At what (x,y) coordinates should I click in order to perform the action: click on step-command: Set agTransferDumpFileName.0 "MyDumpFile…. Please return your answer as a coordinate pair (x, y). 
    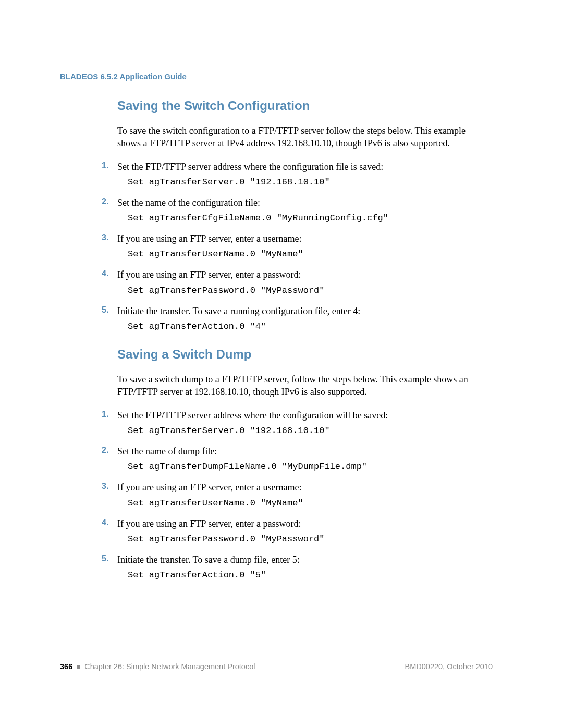
    Looking at the image, I should click on (308, 467).